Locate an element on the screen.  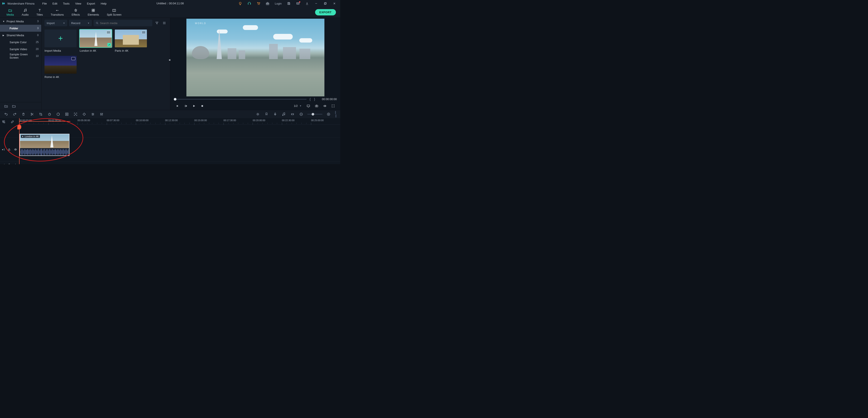
menu-help: Help is located at coordinates (104, 3).